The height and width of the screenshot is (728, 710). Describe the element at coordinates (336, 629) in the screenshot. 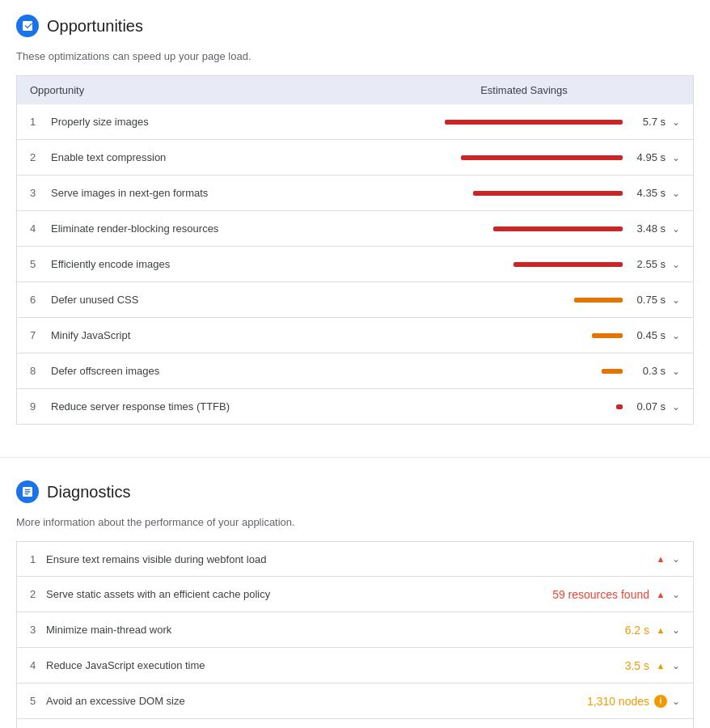

I see `diagnostic-label: Minimize main-thread work` at that location.